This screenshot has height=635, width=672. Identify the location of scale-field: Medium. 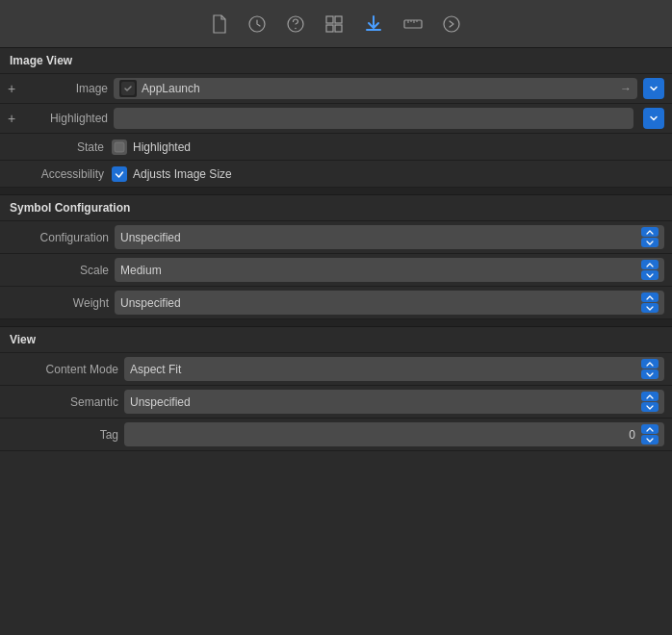
(389, 269).